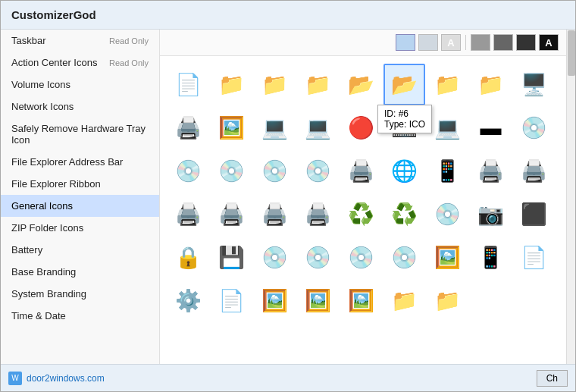  Describe the element at coordinates (491, 214) in the screenshot. I see `icon-cell-35: 📷` at that location.